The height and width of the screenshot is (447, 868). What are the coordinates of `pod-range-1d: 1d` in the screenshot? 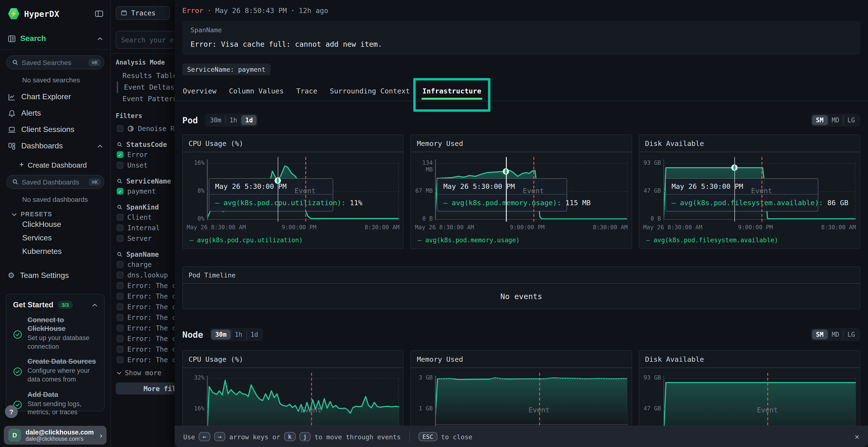 It's located at (249, 120).